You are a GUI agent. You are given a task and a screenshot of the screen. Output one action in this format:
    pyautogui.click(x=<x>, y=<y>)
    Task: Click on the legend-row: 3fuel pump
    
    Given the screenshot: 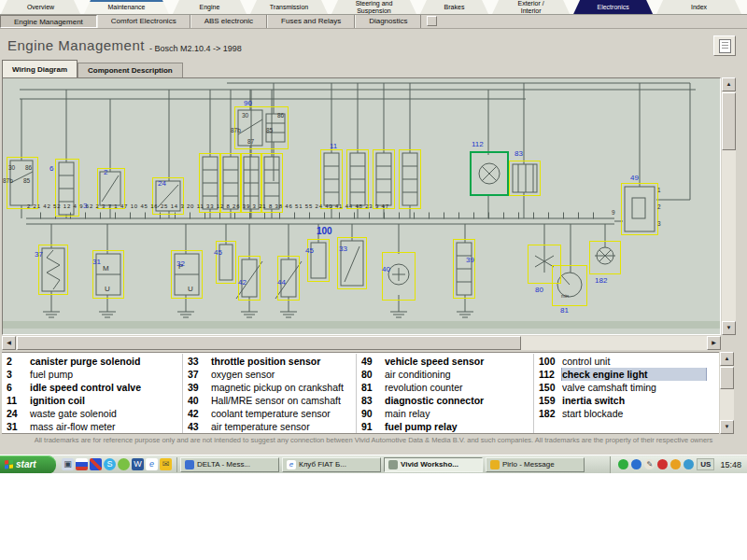 What is the action you would take?
    pyautogui.click(x=92, y=374)
    